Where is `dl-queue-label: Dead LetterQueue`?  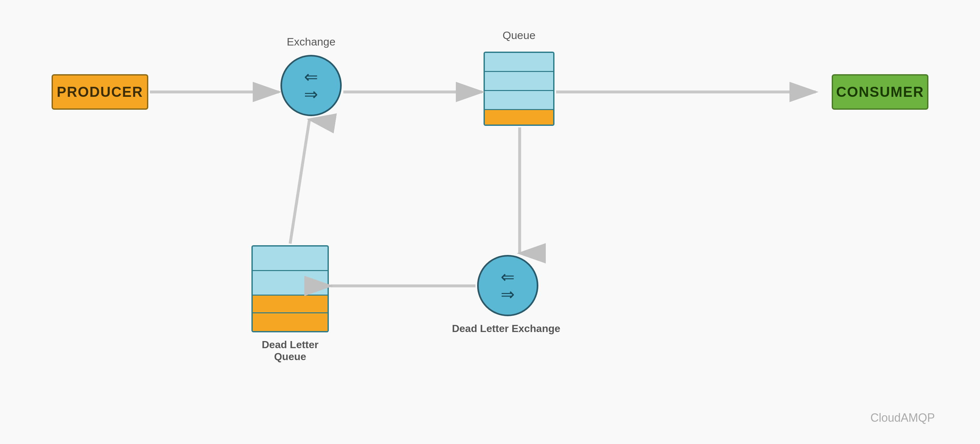 dl-queue-label: Dead LetterQueue is located at coordinates (290, 351).